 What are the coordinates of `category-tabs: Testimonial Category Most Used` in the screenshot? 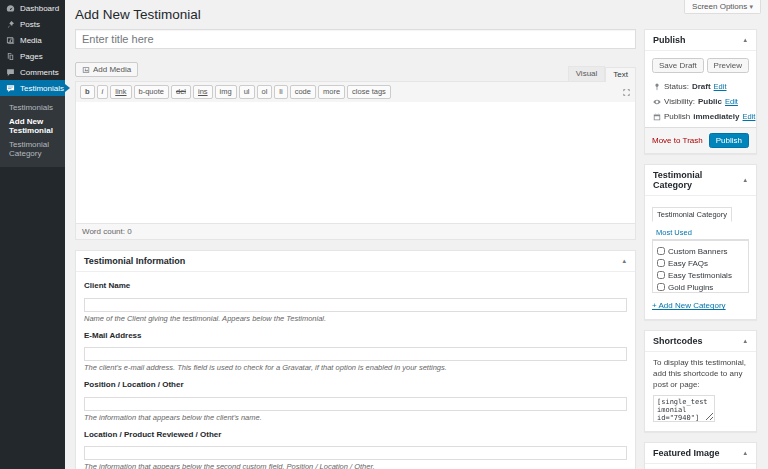 It's located at (700, 222).